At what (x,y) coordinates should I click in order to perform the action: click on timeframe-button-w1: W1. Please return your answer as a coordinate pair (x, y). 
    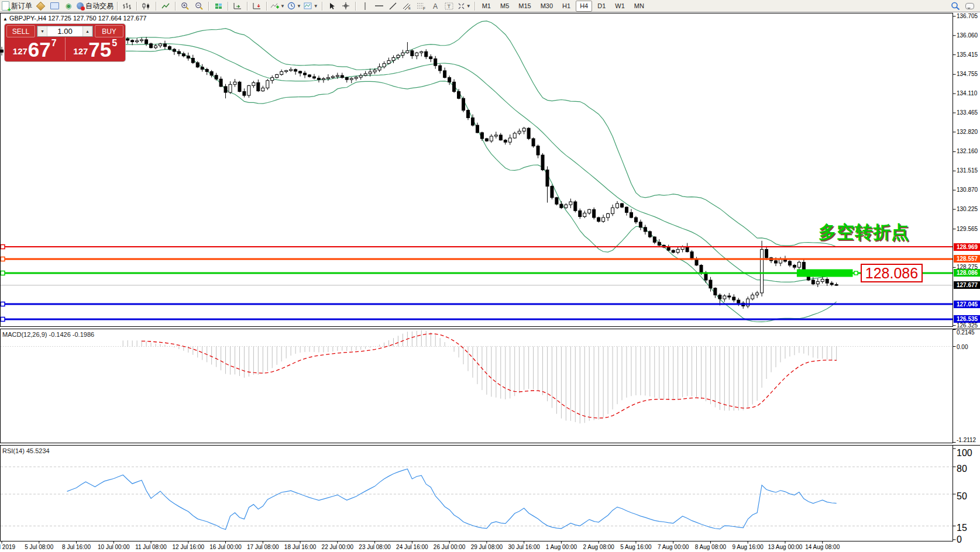
    Looking at the image, I should click on (620, 6).